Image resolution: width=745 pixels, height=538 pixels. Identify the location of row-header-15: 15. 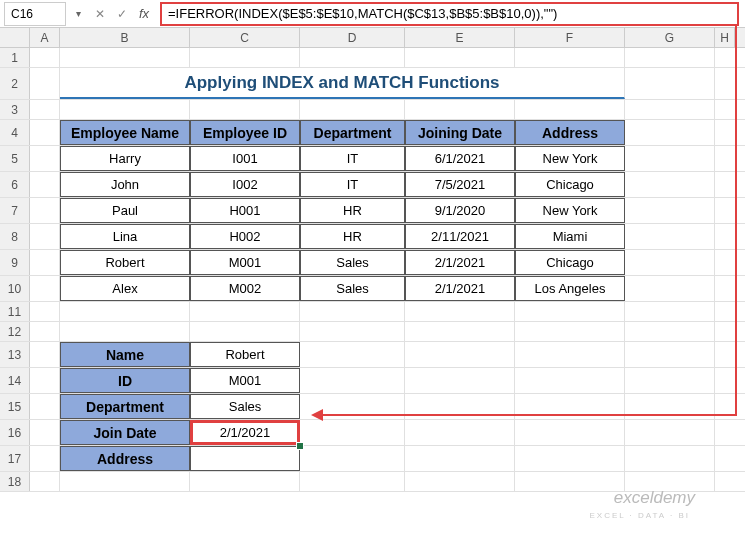
(15, 406).